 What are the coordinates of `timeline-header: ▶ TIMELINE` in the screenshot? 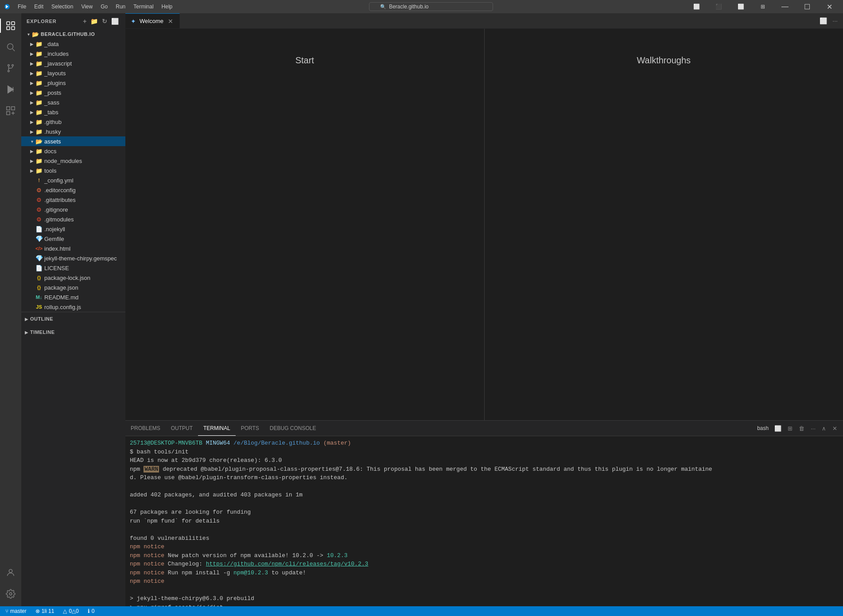 It's located at (74, 332).